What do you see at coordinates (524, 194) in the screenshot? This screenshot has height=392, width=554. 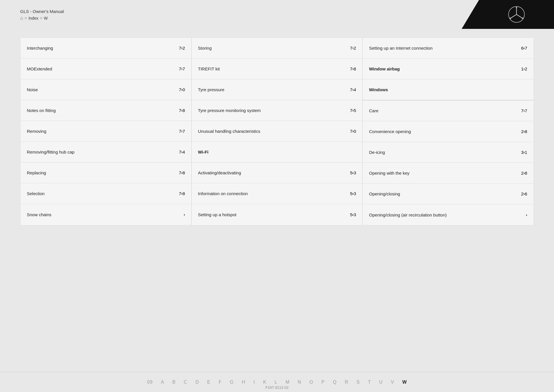 I see `item-page: 2›6` at bounding box center [524, 194].